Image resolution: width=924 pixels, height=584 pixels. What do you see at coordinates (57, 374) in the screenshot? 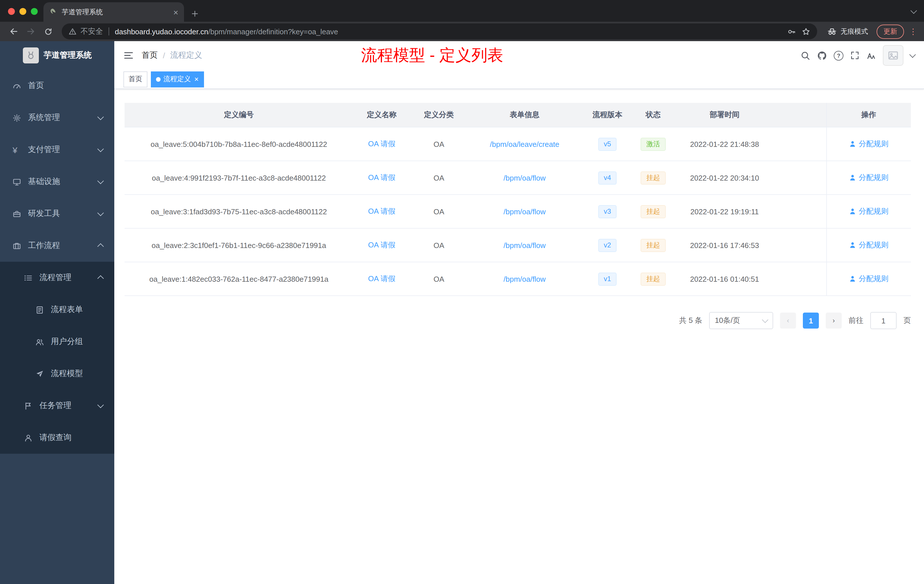
I see `sidebar-item-process-model: 流程模型` at bounding box center [57, 374].